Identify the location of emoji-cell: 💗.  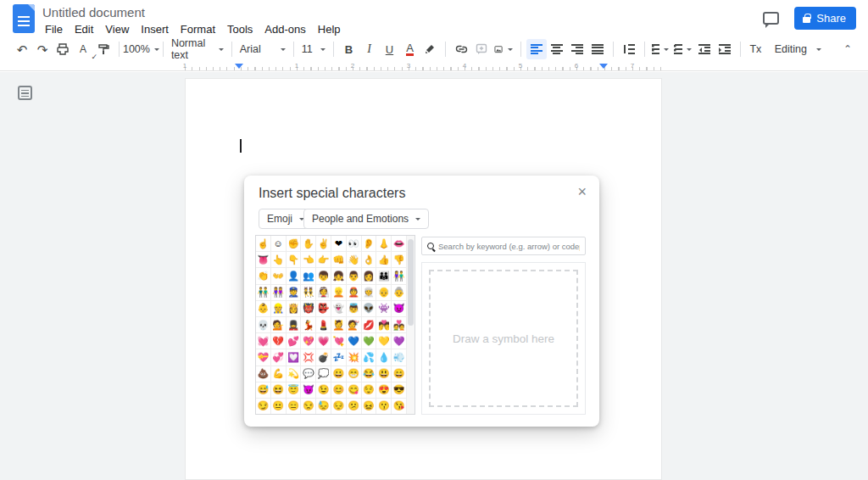
(324, 341).